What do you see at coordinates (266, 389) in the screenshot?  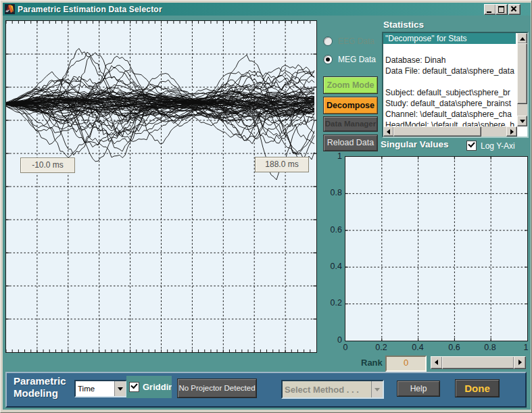 I see `parametric-modeling-panel: Parametric Modeling Time Gridding No Pro…` at bounding box center [266, 389].